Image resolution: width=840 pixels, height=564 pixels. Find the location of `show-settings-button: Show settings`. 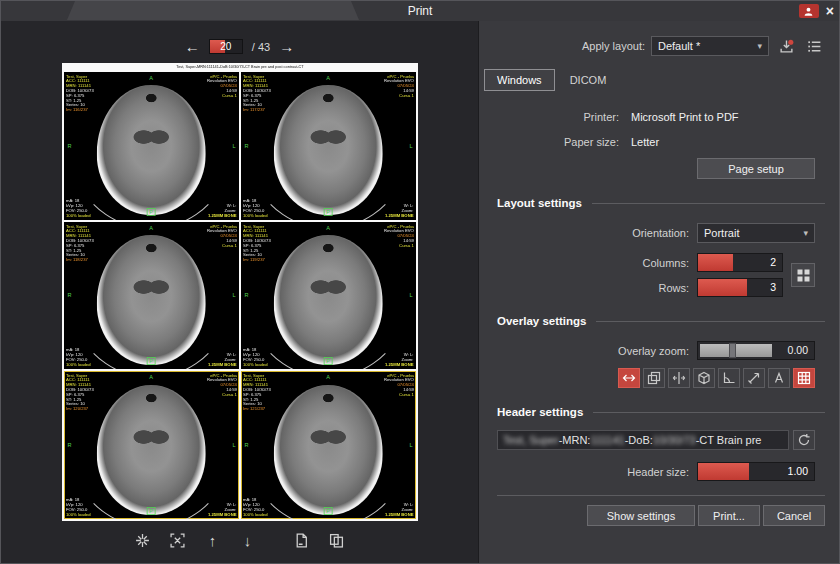

show-settings-button: Show settings is located at coordinates (641, 516).